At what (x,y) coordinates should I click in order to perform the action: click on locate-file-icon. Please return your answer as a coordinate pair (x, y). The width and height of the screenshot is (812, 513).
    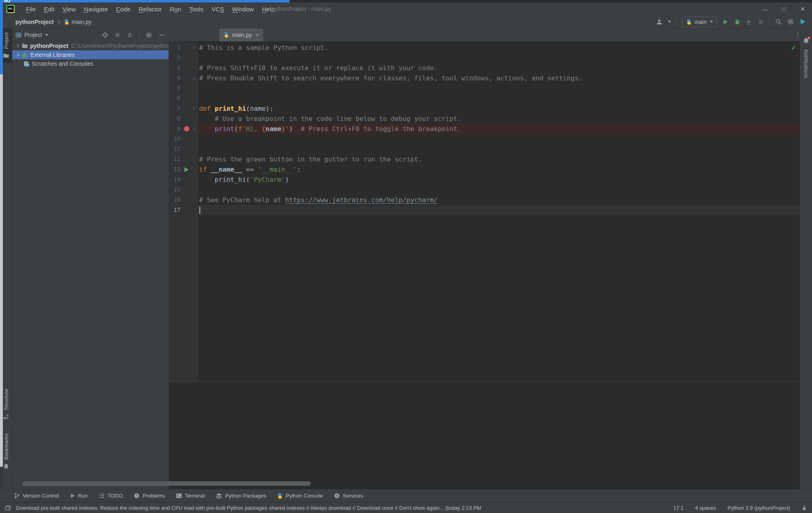
    Looking at the image, I should click on (105, 35).